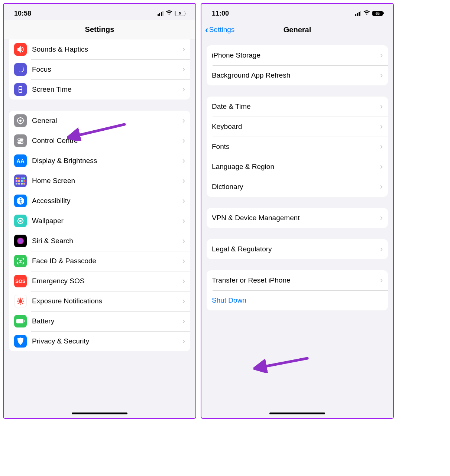 Image resolution: width=450 pixels, height=476 pixels. Describe the element at coordinates (100, 321) in the screenshot. I see `row-battery: Battery›` at that location.